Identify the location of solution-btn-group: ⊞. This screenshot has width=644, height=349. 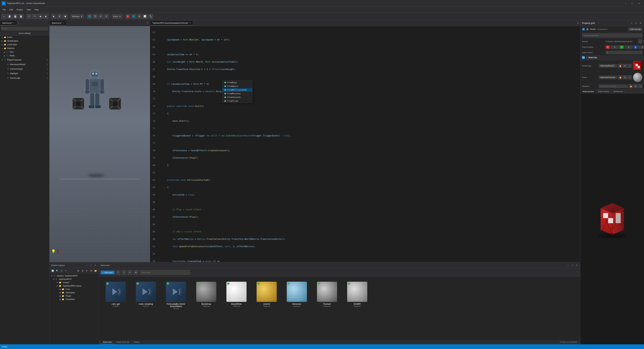
(78, 271).